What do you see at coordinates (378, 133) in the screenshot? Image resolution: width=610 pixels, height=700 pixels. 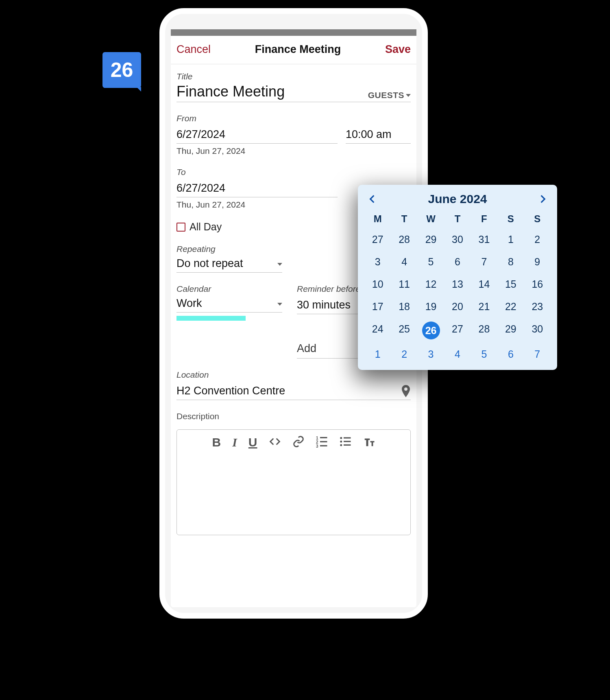 I see `from-time-field: 10:00 am` at bounding box center [378, 133].